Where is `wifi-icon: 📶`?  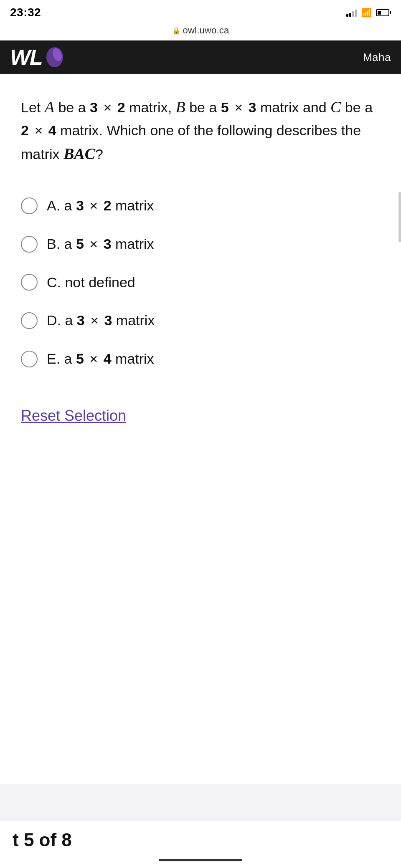
wifi-icon: 📶 is located at coordinates (367, 13).